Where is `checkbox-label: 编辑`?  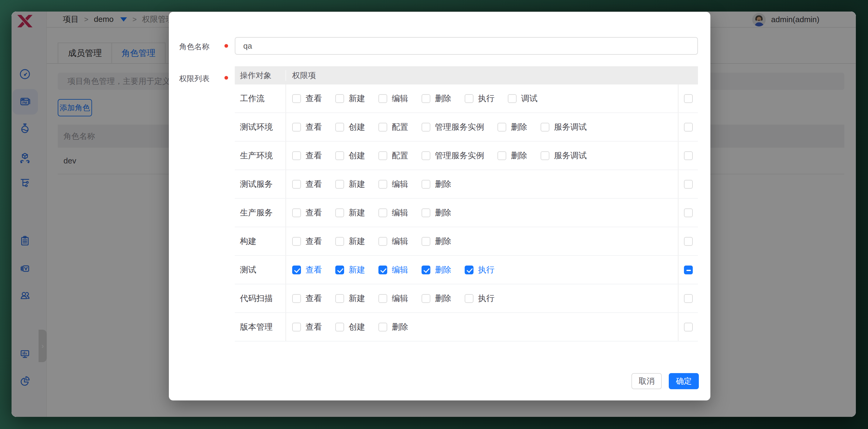 checkbox-label: 编辑 is located at coordinates (400, 270).